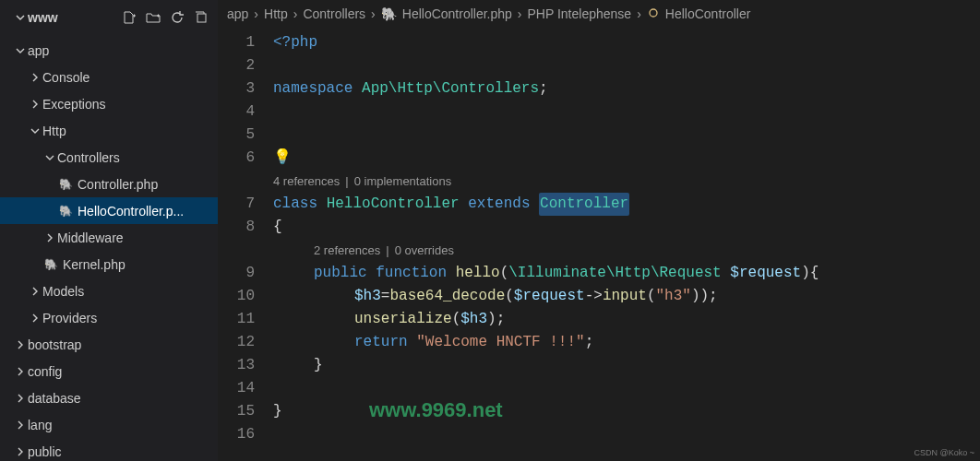 The image size is (980, 461). What do you see at coordinates (627, 273) in the screenshot?
I see `code-line: public function hello(\Illuminate\Http\R…` at bounding box center [627, 273].